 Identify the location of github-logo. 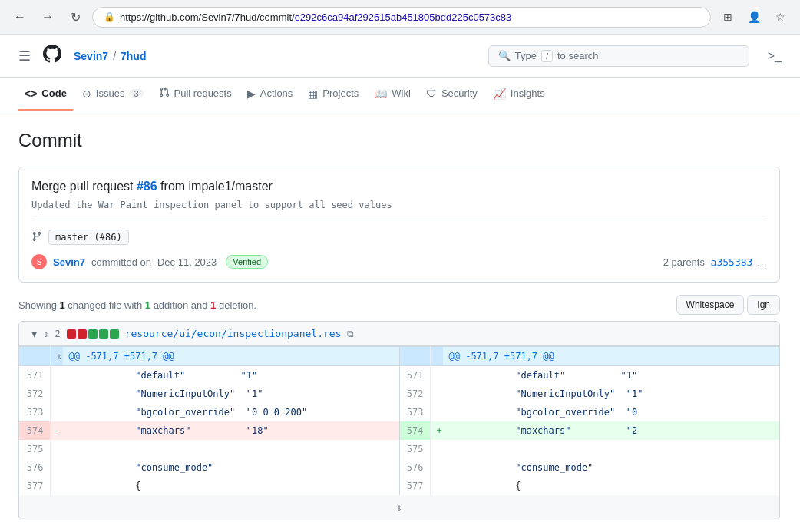
(52, 56).